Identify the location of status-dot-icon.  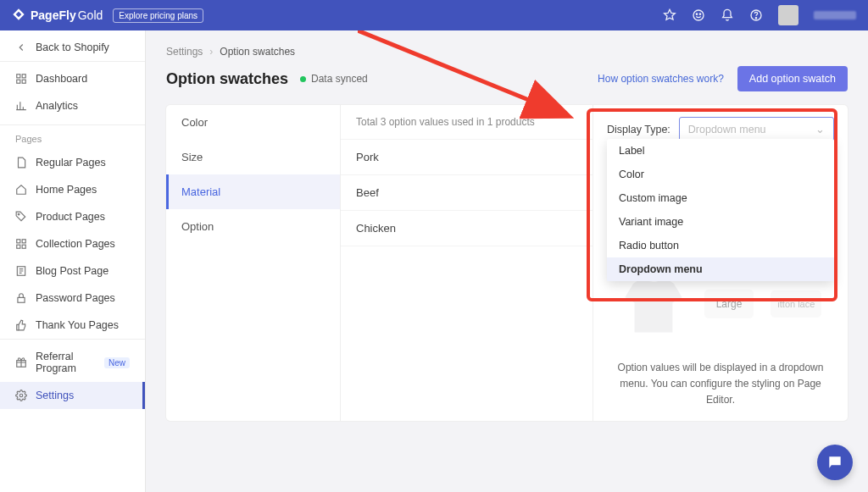
(303, 80).